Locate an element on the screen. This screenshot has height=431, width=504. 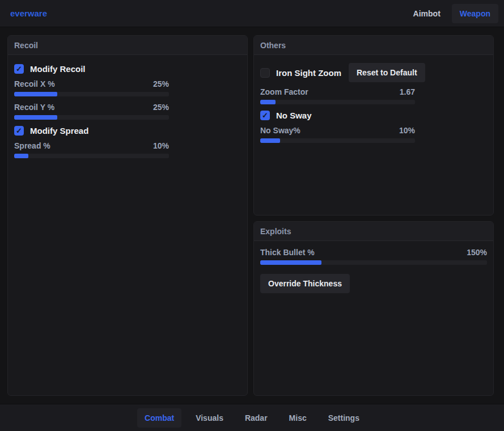
modify-spread-row: ✓ Modify Spread is located at coordinates (128, 130).